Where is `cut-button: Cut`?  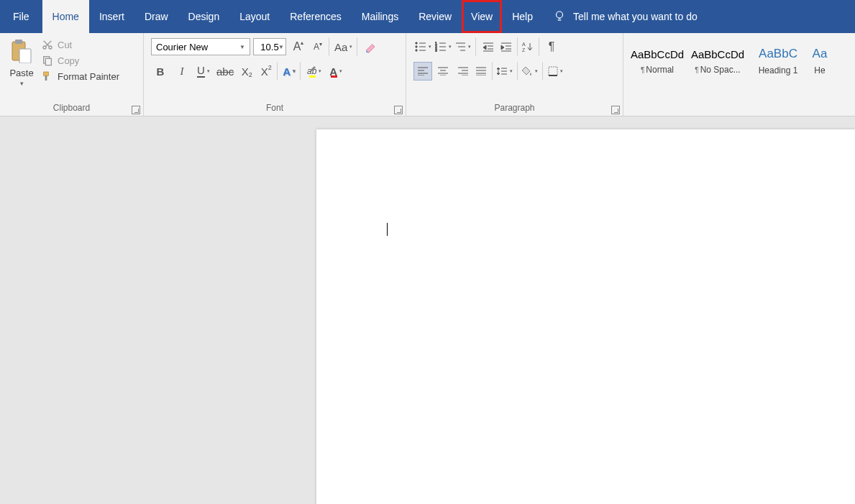 cut-button: Cut is located at coordinates (81, 45).